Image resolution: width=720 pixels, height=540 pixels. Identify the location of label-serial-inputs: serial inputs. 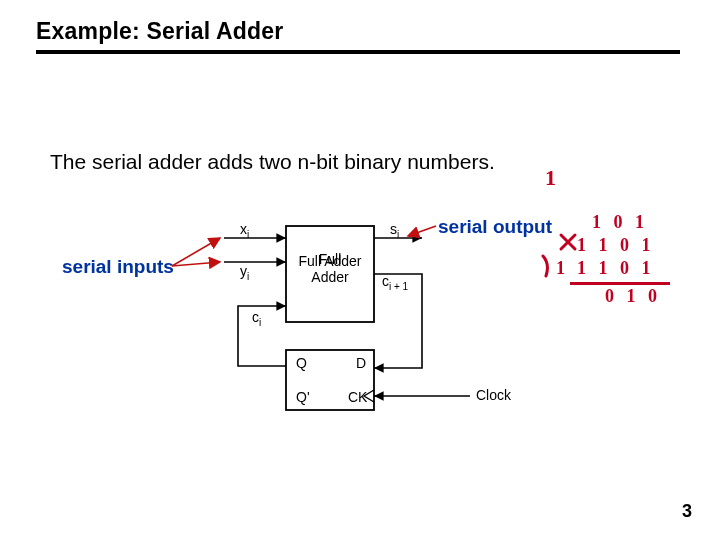
(118, 267).